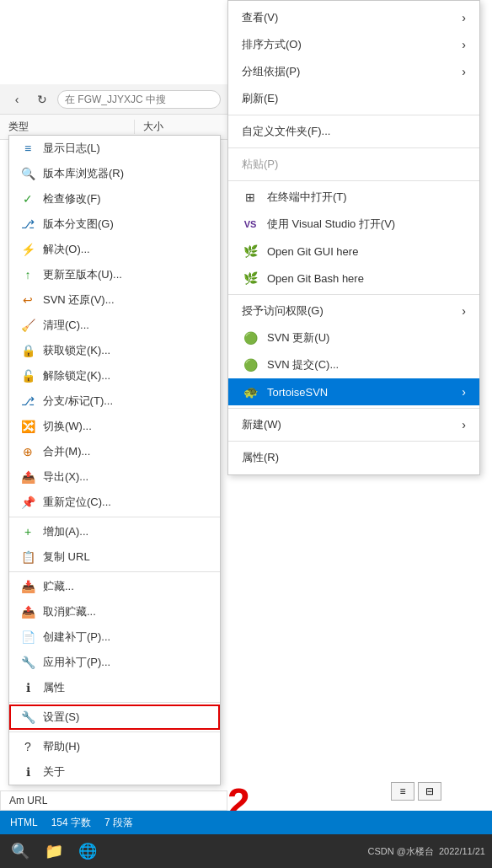  Describe the element at coordinates (354, 311) in the screenshot. I see `right-menu-grant-access: 授予访问权限(G)` at that location.